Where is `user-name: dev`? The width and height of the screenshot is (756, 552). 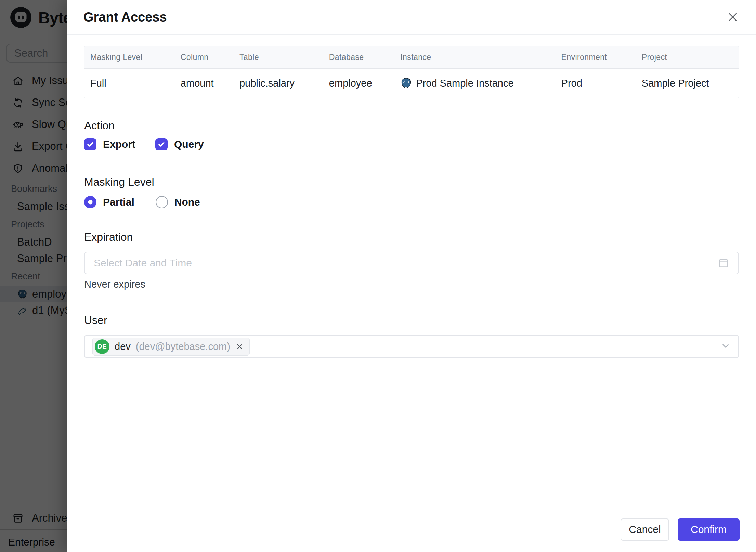 user-name: dev is located at coordinates (122, 347).